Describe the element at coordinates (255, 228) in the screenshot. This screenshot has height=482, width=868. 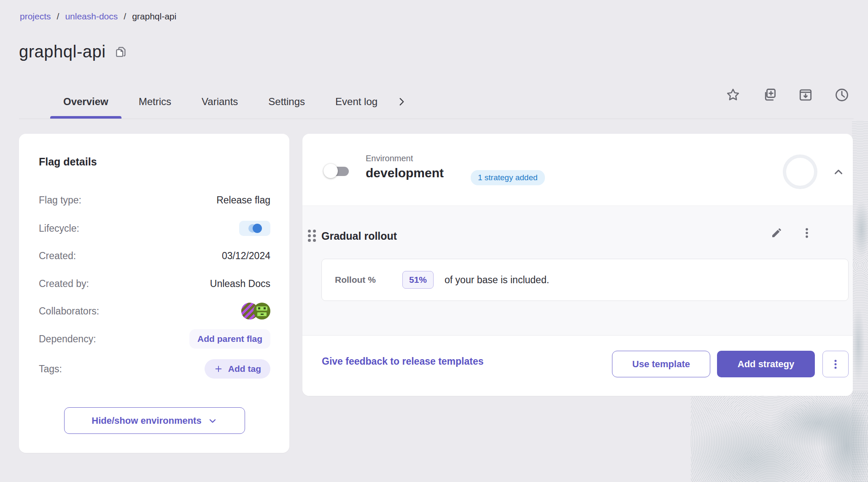
I see `lifecycle-stage-badge` at that location.